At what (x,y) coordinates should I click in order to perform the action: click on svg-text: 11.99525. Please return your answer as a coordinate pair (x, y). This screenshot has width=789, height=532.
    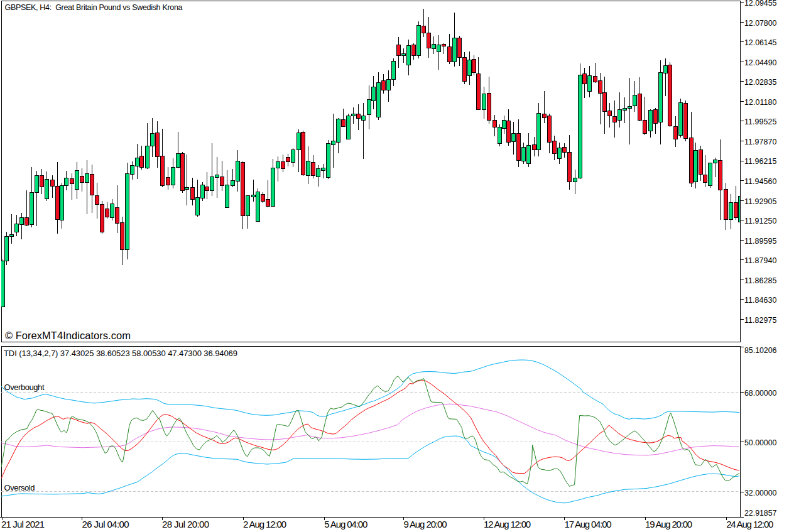
    Looking at the image, I should click on (761, 122).